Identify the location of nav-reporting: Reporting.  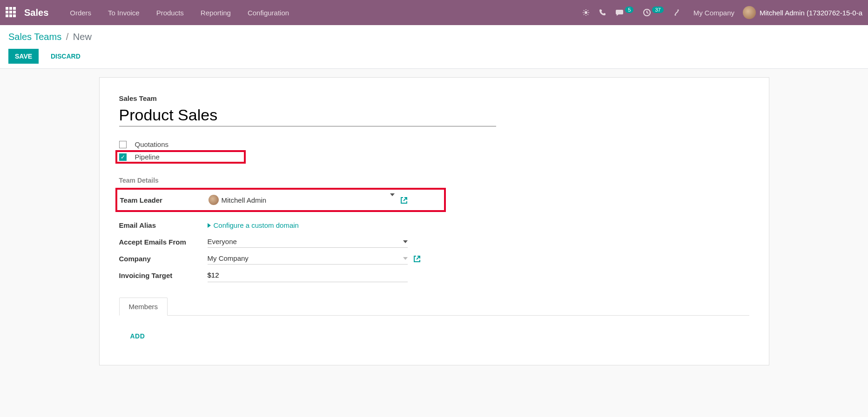
(216, 13).